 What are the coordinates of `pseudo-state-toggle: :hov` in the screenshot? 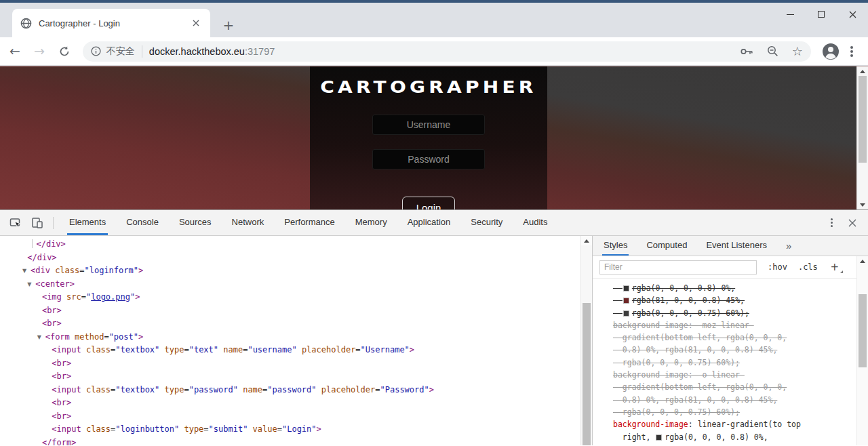 It's located at (777, 267).